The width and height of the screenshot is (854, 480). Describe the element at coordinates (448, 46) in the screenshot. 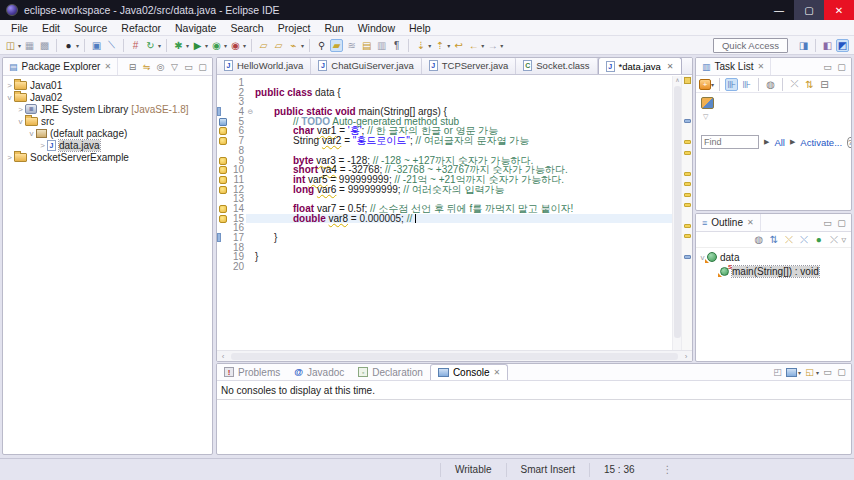

I see `prev-annotation-icon-dropdown: ▾` at that location.